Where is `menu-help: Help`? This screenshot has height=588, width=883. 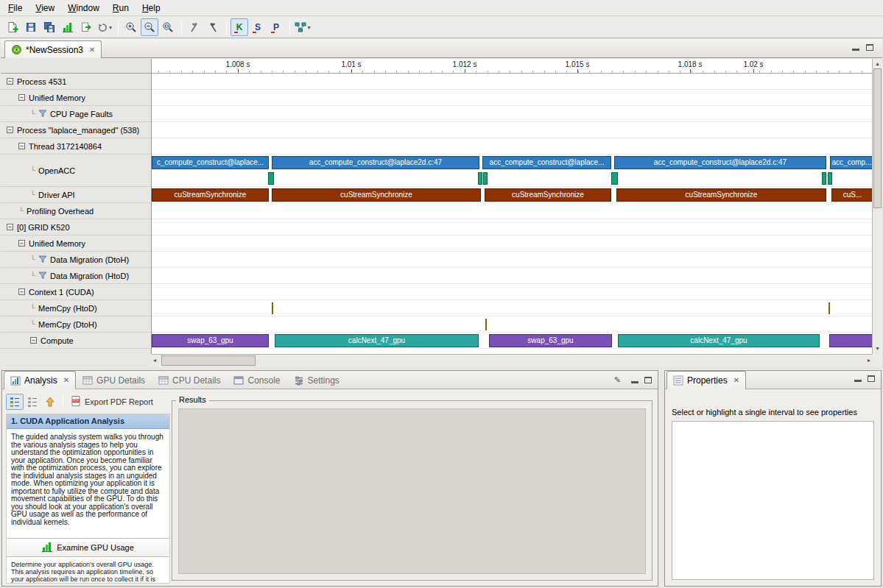
menu-help: Help is located at coordinates (152, 8).